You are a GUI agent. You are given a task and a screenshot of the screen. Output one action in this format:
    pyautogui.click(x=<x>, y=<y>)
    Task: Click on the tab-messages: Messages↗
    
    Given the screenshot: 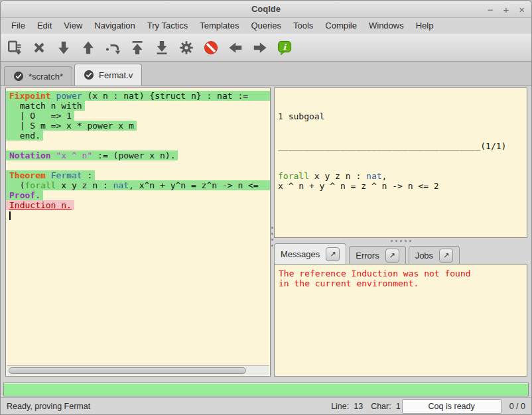 What is the action you would take?
    pyautogui.click(x=310, y=253)
    